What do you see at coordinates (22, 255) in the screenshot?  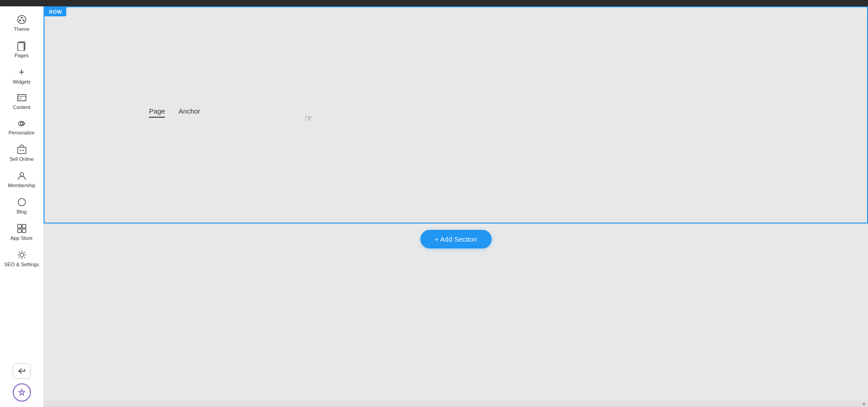 I see `seo-settings-icon` at bounding box center [22, 255].